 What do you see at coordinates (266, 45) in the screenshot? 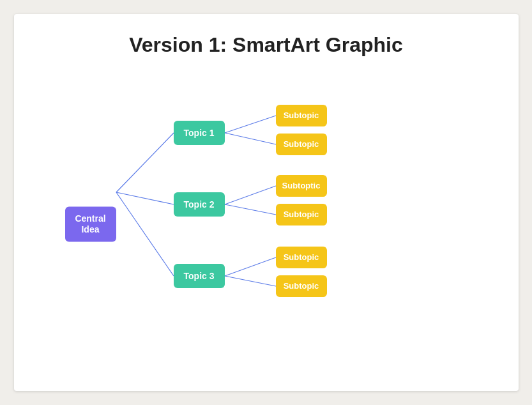
I see `slide-title: Version 1: SmartArt Graphic` at bounding box center [266, 45].